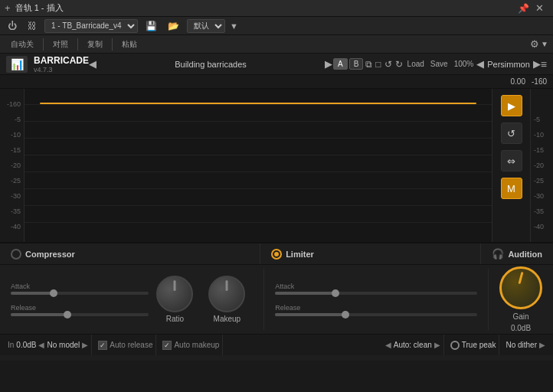 Image resolution: width=553 pixels, height=392 pixels. Describe the element at coordinates (539, 165) in the screenshot. I see `rr-20: -20` at that location.